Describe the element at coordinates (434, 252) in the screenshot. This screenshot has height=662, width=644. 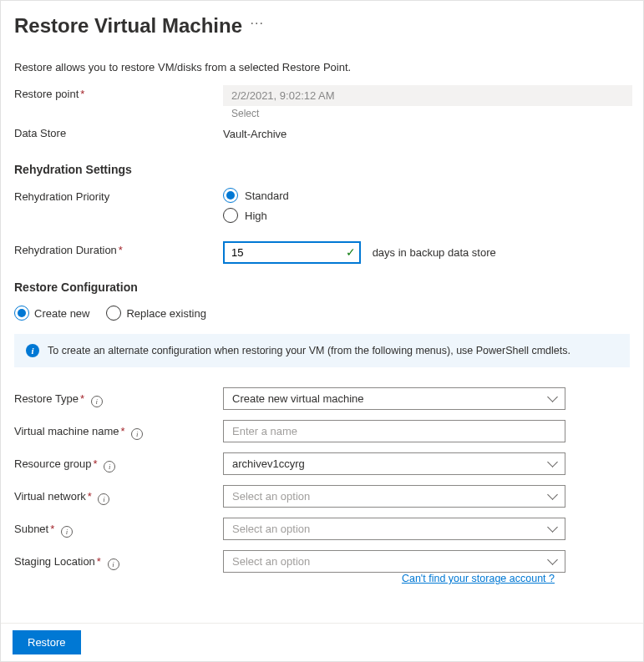
I see `rehydration-duration-suffix: days in backup data store` at that location.